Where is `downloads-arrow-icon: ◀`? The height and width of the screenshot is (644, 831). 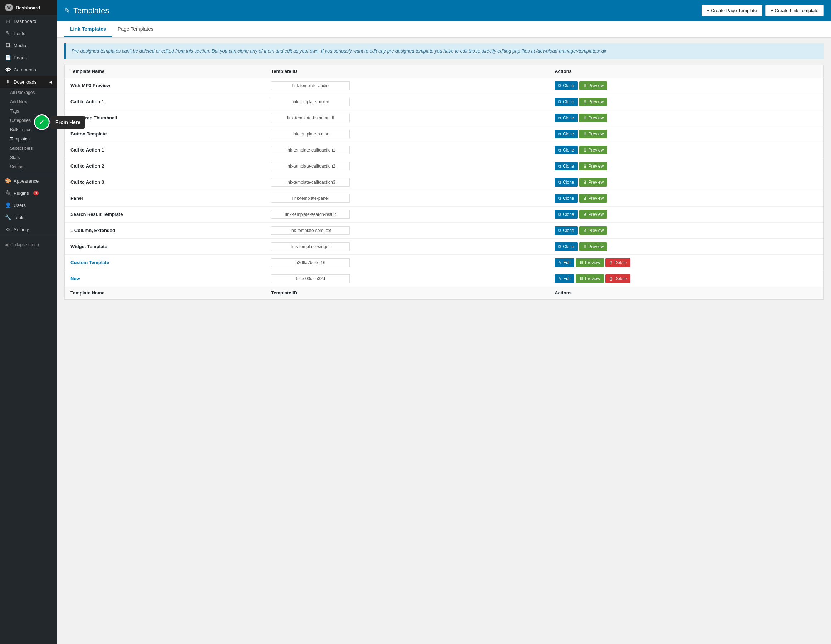 downloads-arrow-icon: ◀ is located at coordinates (51, 82).